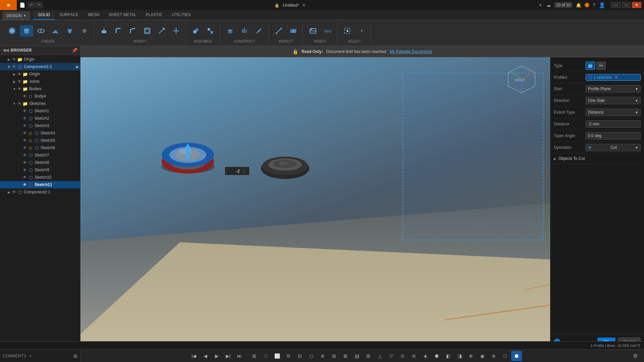 This screenshot has width=644, height=362. What do you see at coordinates (613, 112) in the screenshot?
I see `extent-type-dropdown: Distance ▼` at bounding box center [613, 112].